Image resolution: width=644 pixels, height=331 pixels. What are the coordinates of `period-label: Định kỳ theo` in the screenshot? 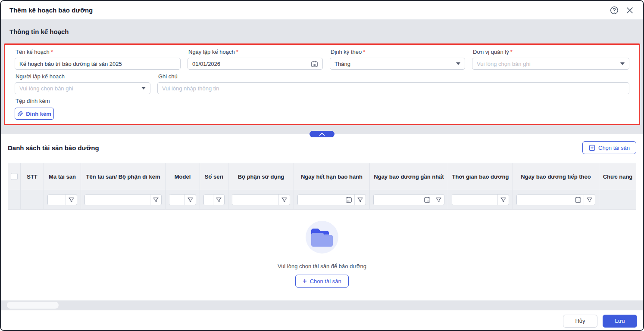 It's located at (346, 52).